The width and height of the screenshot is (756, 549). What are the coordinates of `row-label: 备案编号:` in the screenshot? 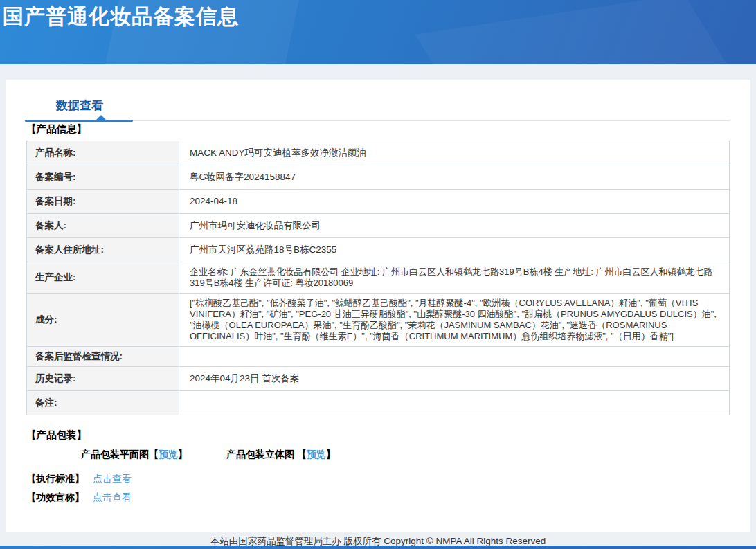 It's located at (103, 177).